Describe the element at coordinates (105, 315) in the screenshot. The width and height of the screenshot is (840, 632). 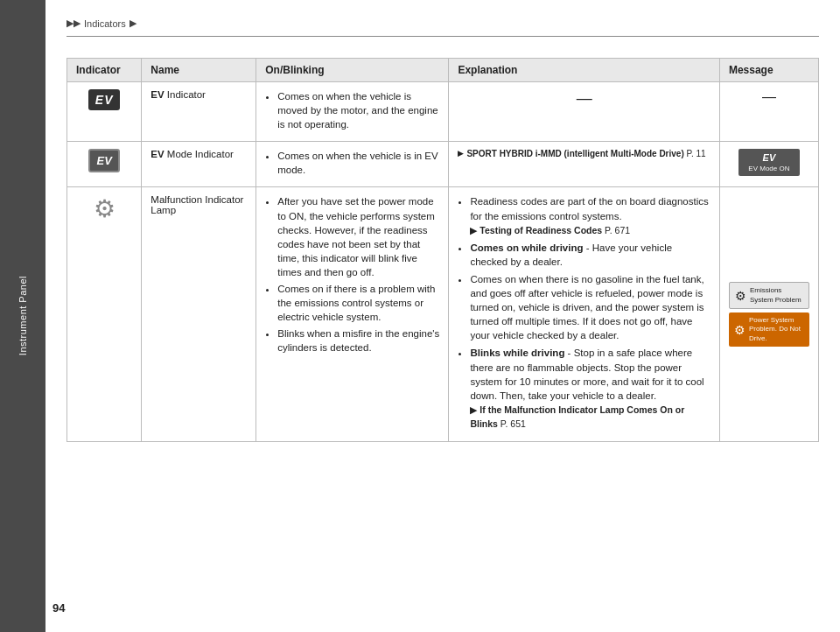
I see `indicator-cell-mil: ⚙` at that location.